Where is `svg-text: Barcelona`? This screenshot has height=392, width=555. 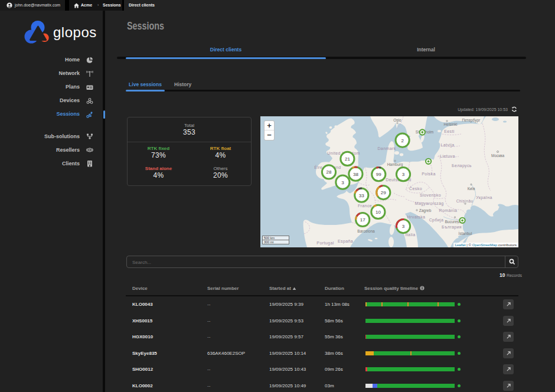
svg-text: Barcelona is located at coordinates (366, 231).